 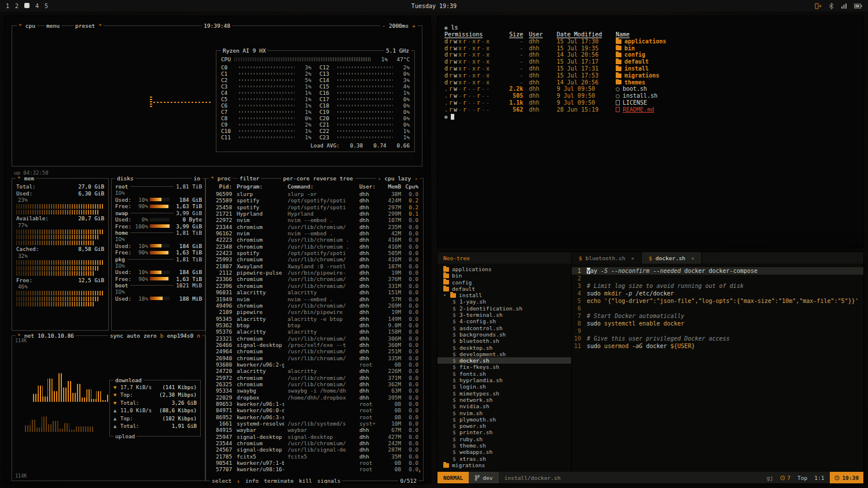 What do you see at coordinates (198, 335) in the screenshot?
I see `iface-next-button: n` at bounding box center [198, 335].